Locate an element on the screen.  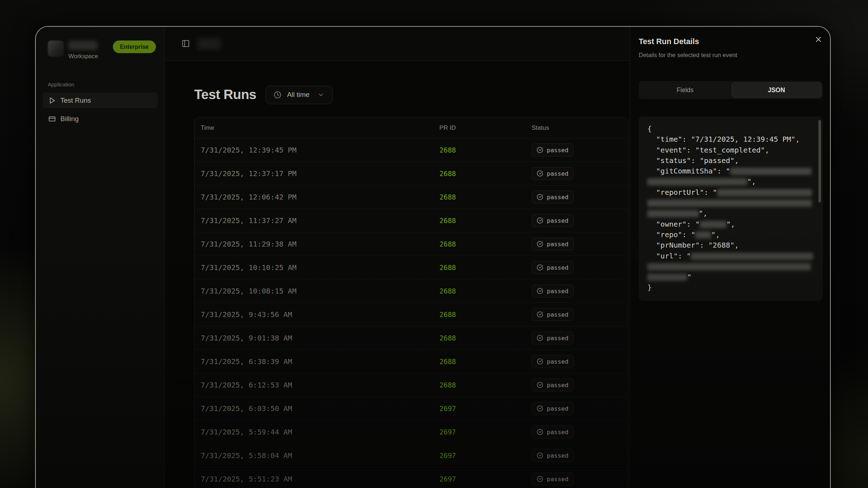
sidebar-section-label: Application is located at coordinates (106, 85).